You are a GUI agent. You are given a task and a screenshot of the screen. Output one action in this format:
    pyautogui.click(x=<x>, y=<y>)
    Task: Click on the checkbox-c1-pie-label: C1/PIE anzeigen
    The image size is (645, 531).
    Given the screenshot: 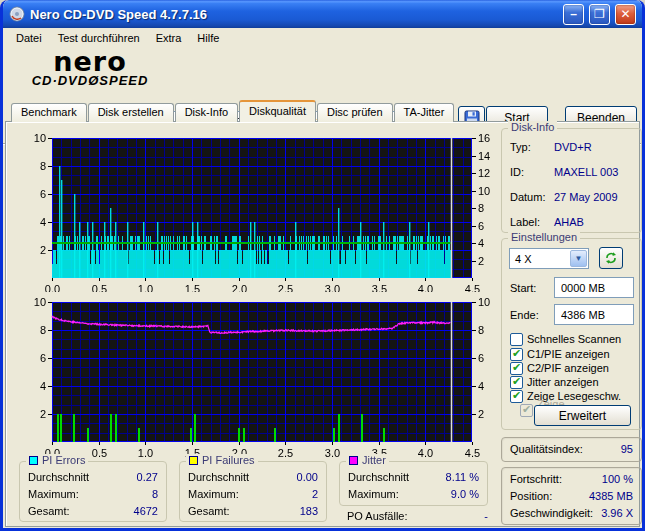 What is the action you would take?
    pyautogui.click(x=568, y=354)
    